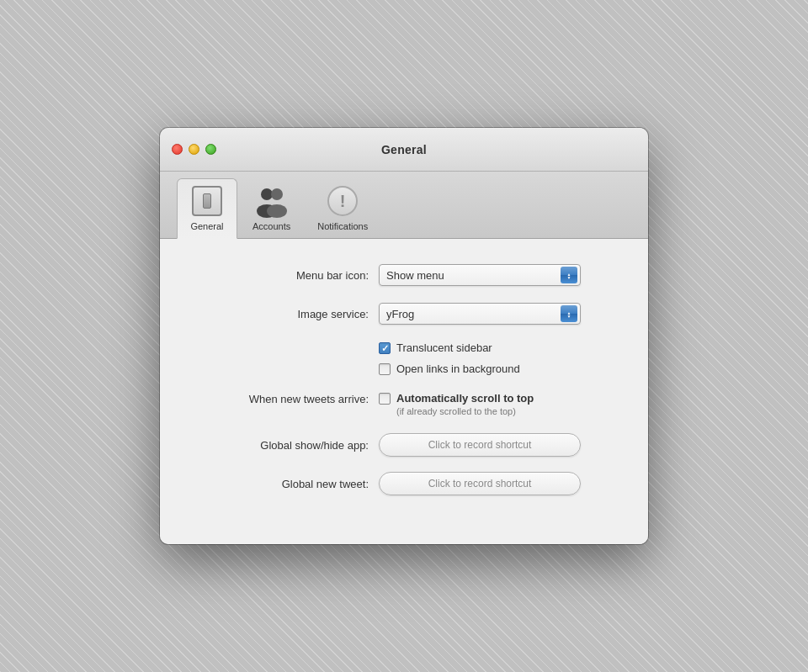 The height and width of the screenshot is (672, 808). What do you see at coordinates (404, 445) in the screenshot?
I see `global-show-row: Global show/hide app: Click to record sh…` at bounding box center [404, 445].